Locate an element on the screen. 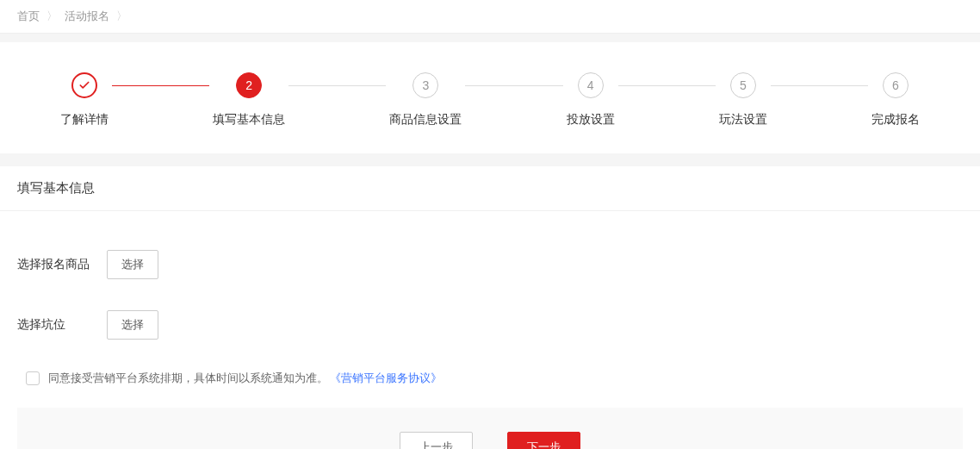  agreement-row: 同意接受营销平台系统排期，具体时间以系统通知为准。 《营销平台服务协议》 is located at coordinates (490, 378).